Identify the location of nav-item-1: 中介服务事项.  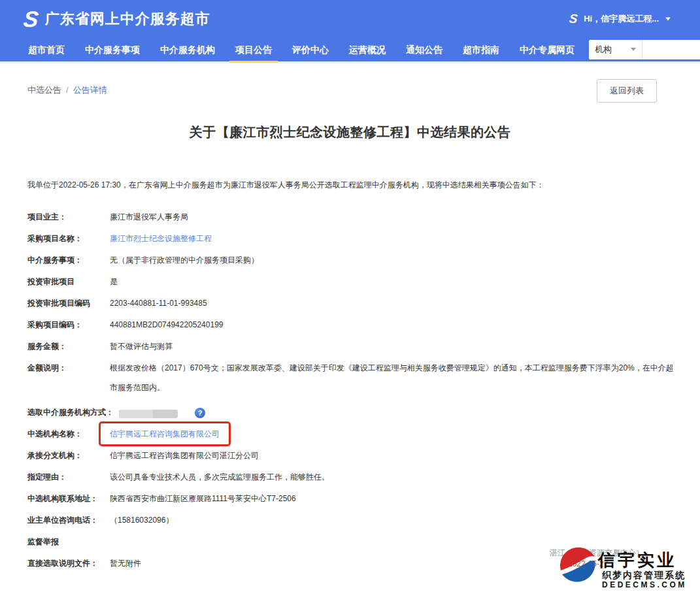
(112, 50).